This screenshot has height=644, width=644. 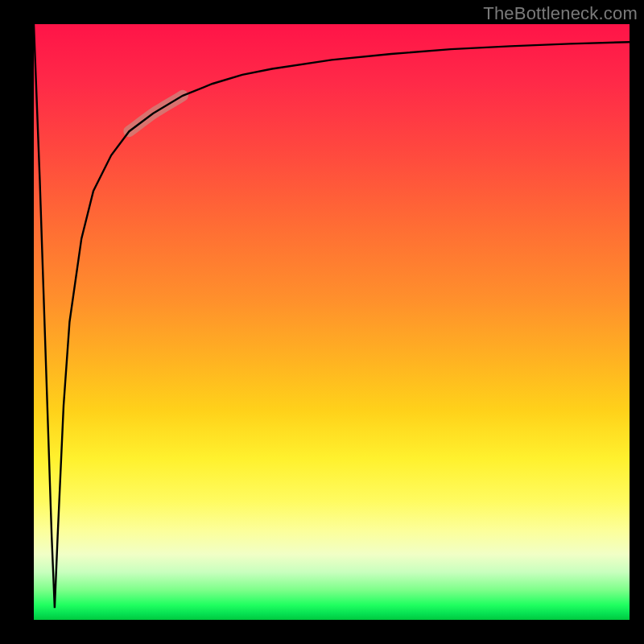 I want to click on watermark-text: TheBottleneck.com, so click(x=560, y=14).